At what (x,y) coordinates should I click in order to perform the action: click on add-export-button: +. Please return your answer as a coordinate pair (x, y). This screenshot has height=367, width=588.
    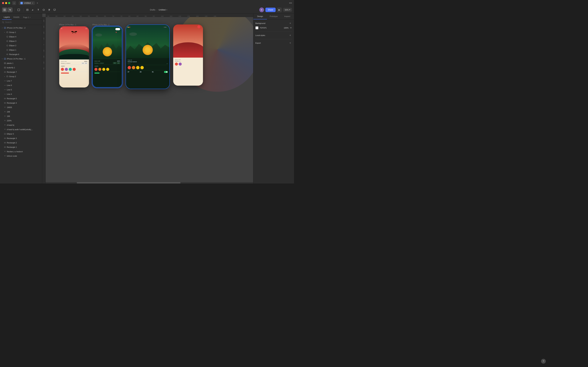
    Looking at the image, I should click on (290, 43).